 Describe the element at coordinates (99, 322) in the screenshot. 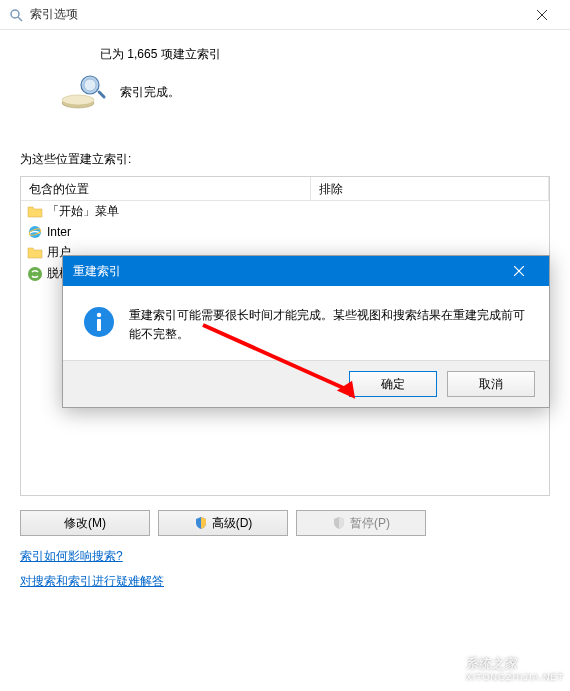

I see `info-icon` at that location.